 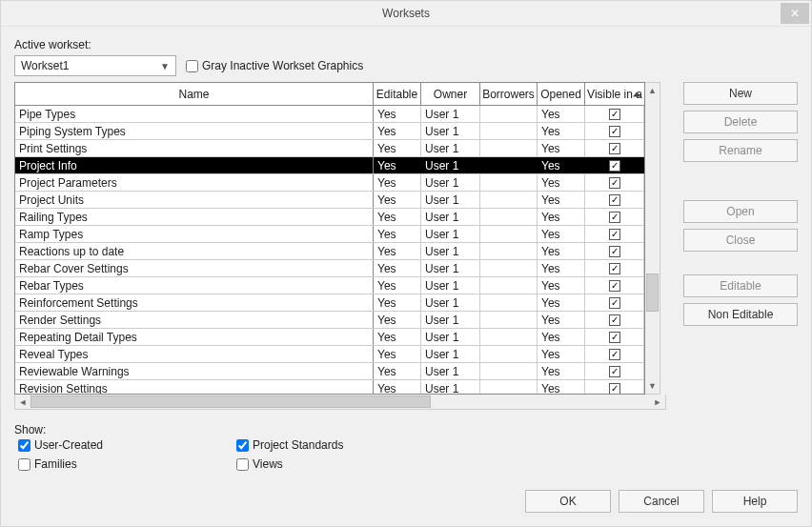 What do you see at coordinates (330, 200) in the screenshot?
I see `table-row: Project UnitsYesUser 1Yes✓` at bounding box center [330, 200].